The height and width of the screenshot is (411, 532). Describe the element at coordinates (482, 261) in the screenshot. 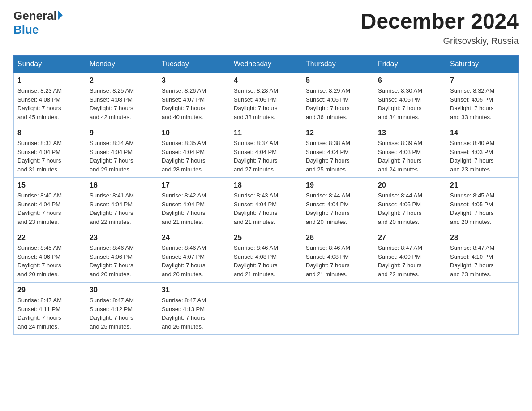

I see `day-info: Sunrise: 8:47 AM Sunset: 4:10 PM Dayligh…` at that location.